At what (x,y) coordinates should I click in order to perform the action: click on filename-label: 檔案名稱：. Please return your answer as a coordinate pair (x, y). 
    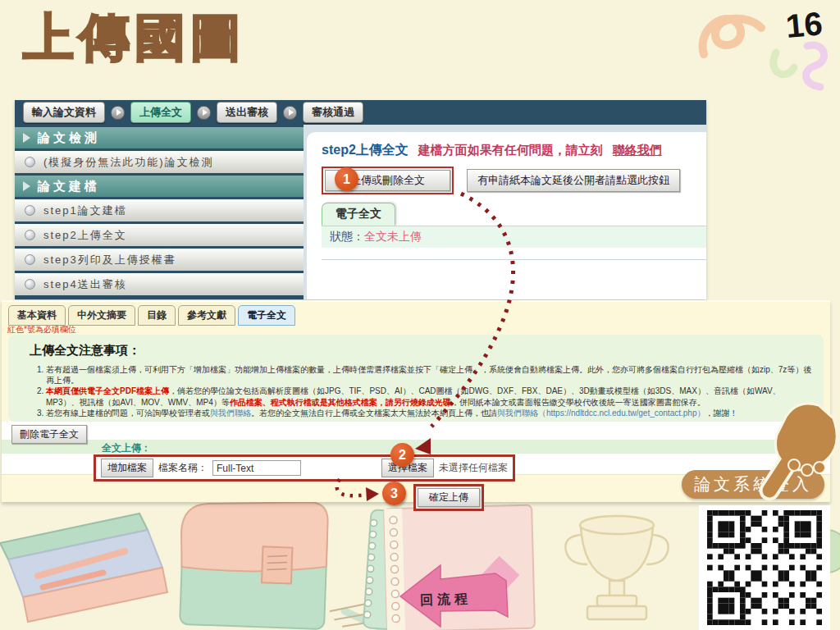
    Looking at the image, I should click on (183, 468).